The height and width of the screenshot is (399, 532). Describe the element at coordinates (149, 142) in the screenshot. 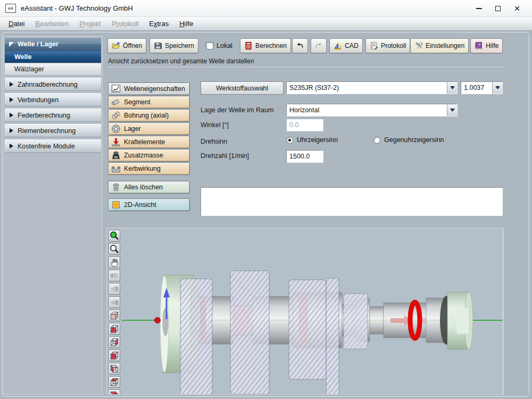

I see `tool-button-kraftelemente: Kraftelemente` at that location.